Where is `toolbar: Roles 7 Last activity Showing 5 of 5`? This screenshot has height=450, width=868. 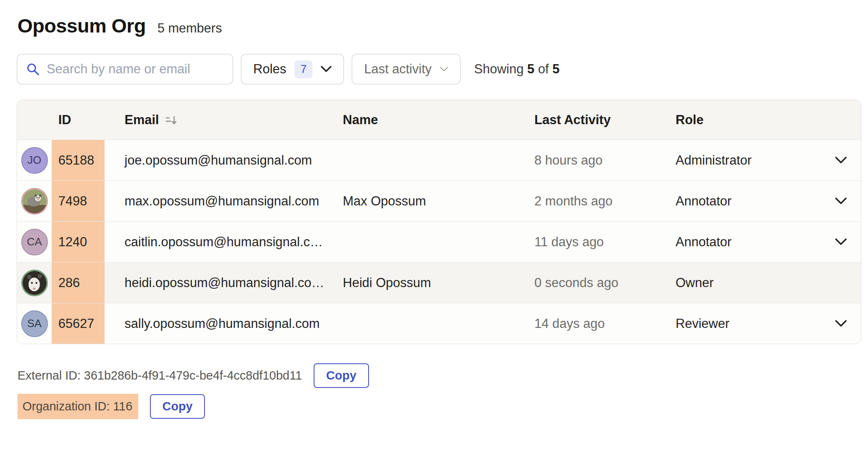
toolbar: Roles 7 Last activity Showing 5 of 5 is located at coordinates (439, 69).